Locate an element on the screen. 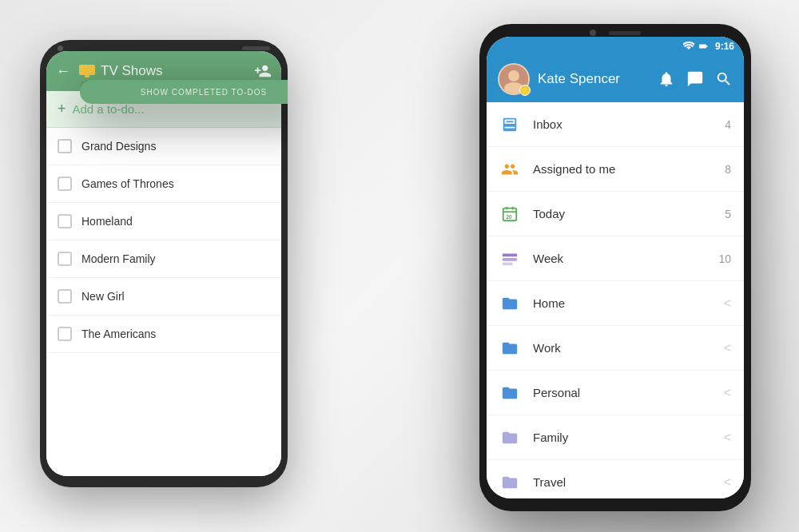  item-count: 10 is located at coordinates (725, 259).